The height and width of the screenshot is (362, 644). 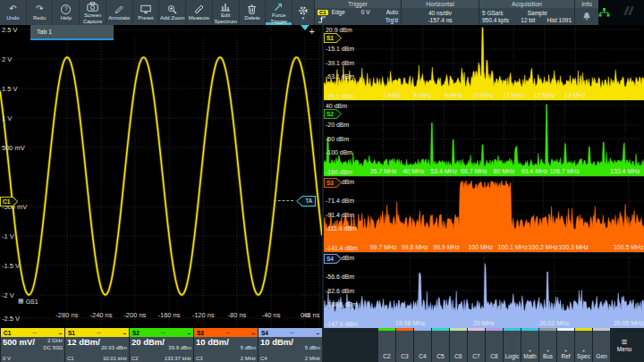 I want to click on logic-button: Logic, so click(x=512, y=345).